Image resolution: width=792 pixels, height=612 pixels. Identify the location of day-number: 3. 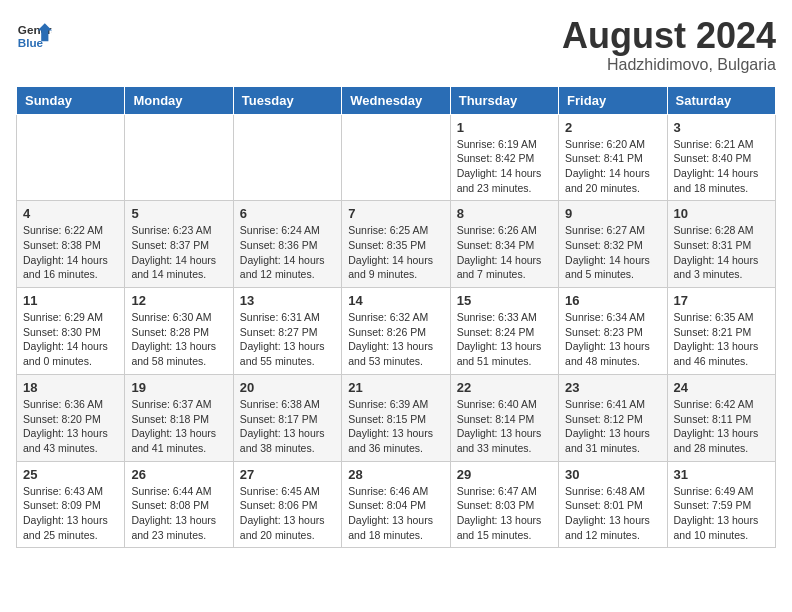
(722, 128).